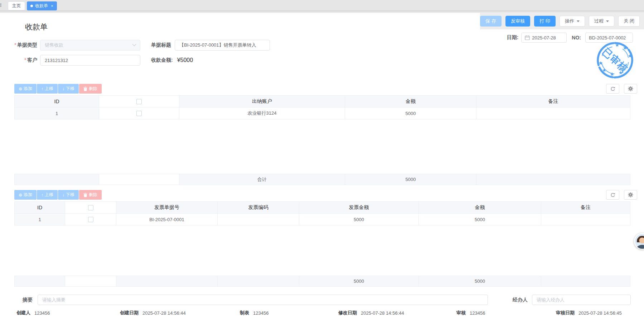  Describe the element at coordinates (544, 38) in the screenshot. I see `date-input: 2025-07-28` at that location.